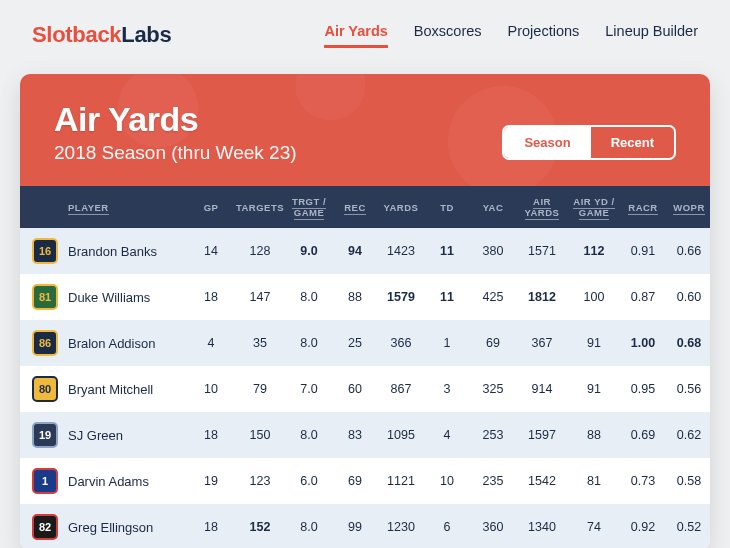 This screenshot has height=548, width=730. Describe the element at coordinates (643, 435) in the screenshot. I see `cell-racr: 0.69` at that location.